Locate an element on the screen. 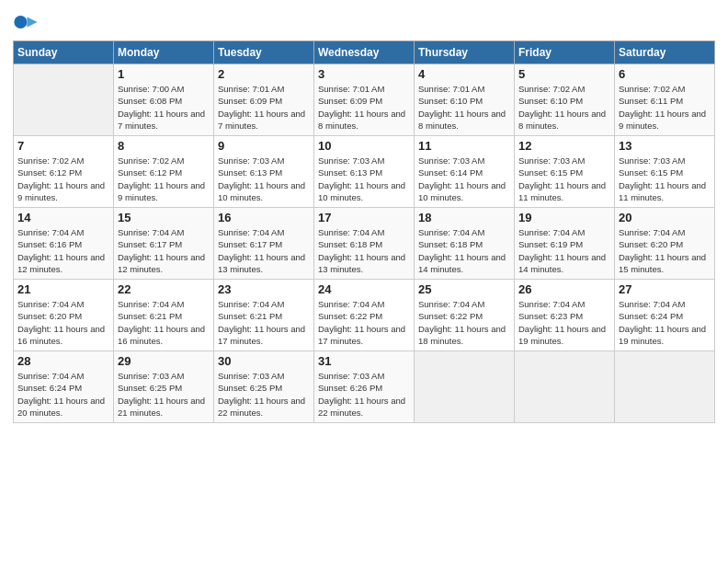 The width and height of the screenshot is (728, 563). calendar-cell: 25Sunrise: 7:04 AMSunset: 6:22 PMDayligh… is located at coordinates (465, 316).